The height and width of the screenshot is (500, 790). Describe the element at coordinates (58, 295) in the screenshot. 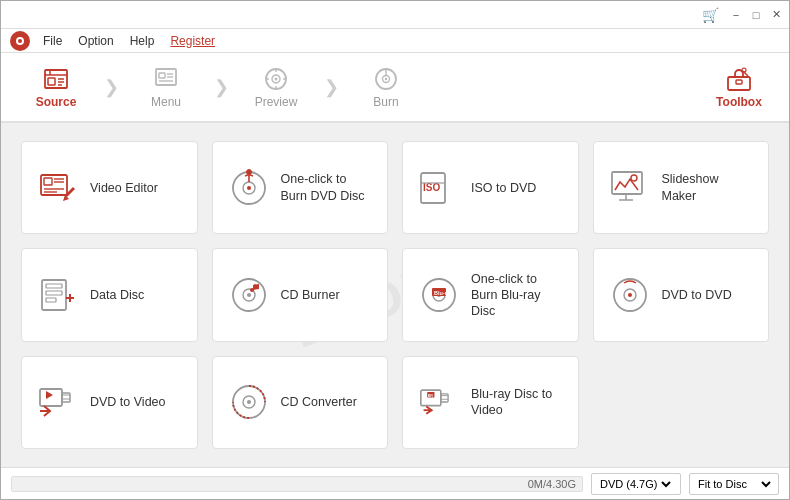

I see `data-disc-icon` at that location.